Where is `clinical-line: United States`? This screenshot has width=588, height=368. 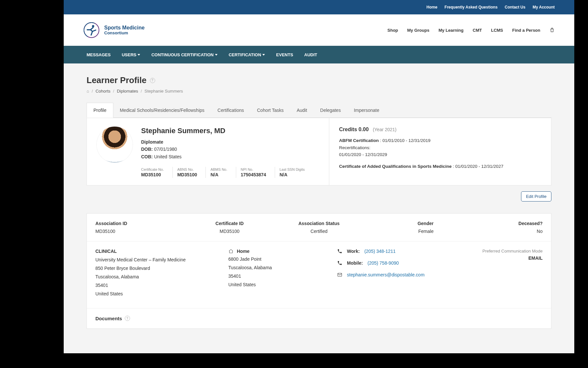
clinical-line: United States is located at coordinates (162, 294).